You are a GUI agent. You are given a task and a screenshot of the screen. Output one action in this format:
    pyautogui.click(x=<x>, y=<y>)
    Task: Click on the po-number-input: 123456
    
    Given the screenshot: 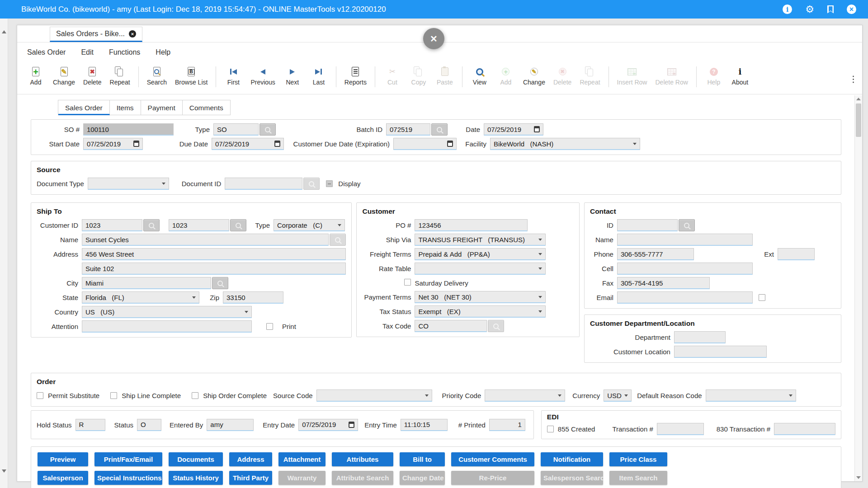 What is the action you would take?
    pyautogui.click(x=471, y=225)
    